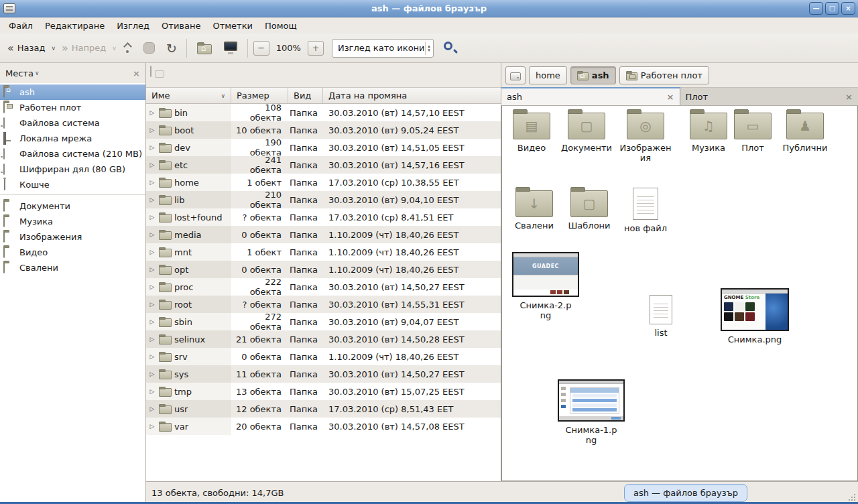 This screenshot has width=858, height=504. I want to click on forward-button: » Напред, so click(84, 48).